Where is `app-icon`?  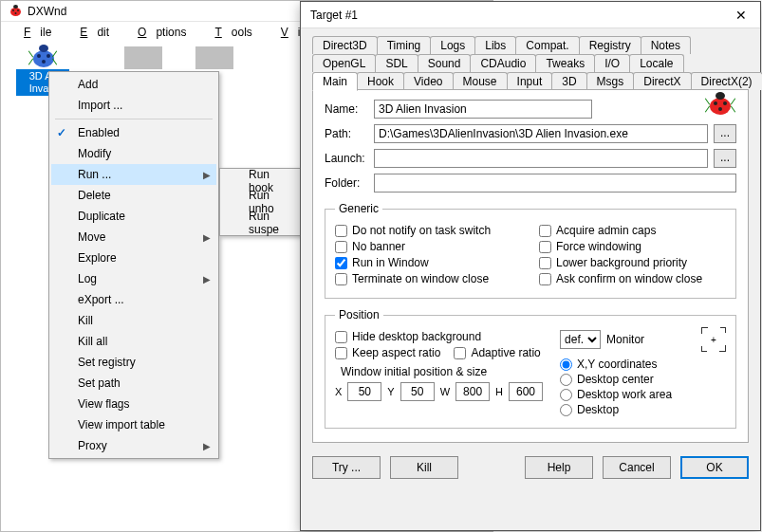 app-icon is located at coordinates (15, 11).